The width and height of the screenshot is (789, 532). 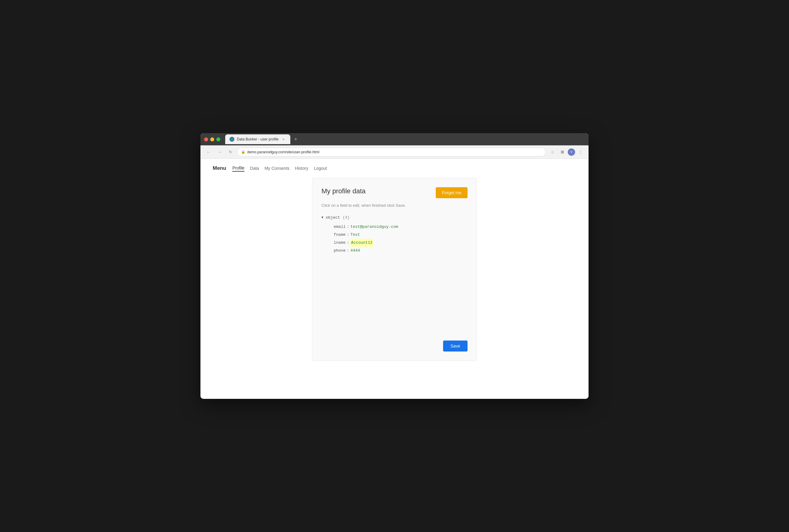 I want to click on collapse-triangle: ▼, so click(x=323, y=218).